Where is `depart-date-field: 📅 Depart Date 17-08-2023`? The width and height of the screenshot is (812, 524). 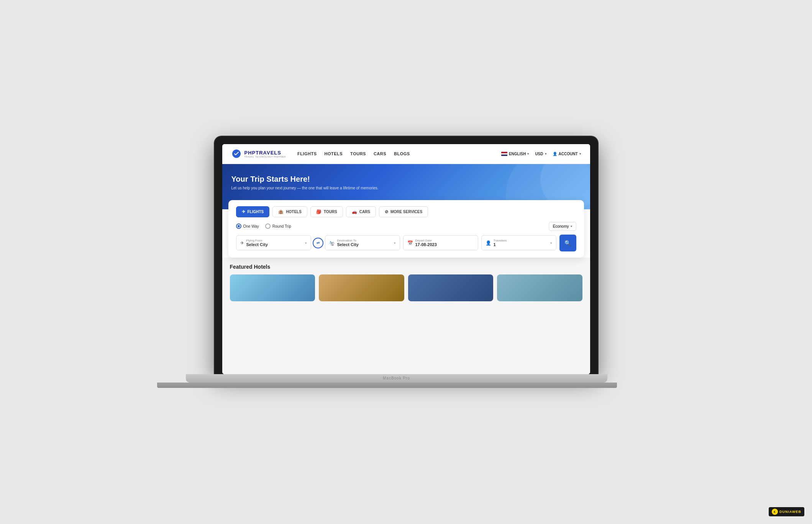 depart-date-field: 📅 Depart Date 17-08-2023 is located at coordinates (441, 243).